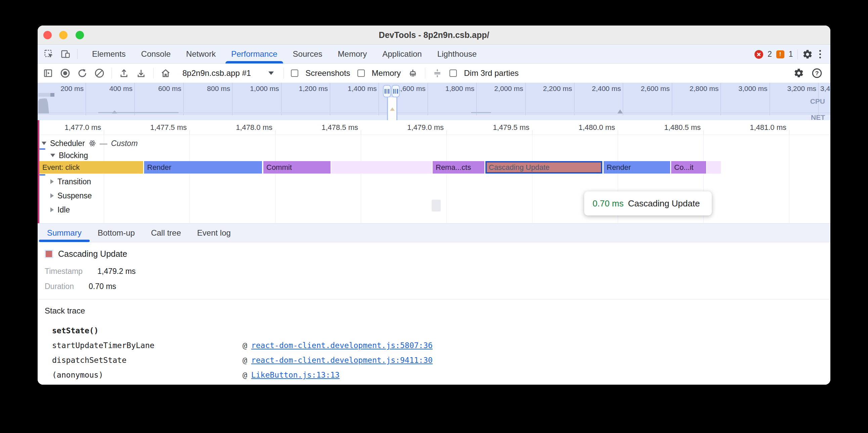 The image size is (868, 433). Describe the element at coordinates (342, 360) in the screenshot. I see `frame-source-link: react-dom-client.development.js:9411:30` at that location.